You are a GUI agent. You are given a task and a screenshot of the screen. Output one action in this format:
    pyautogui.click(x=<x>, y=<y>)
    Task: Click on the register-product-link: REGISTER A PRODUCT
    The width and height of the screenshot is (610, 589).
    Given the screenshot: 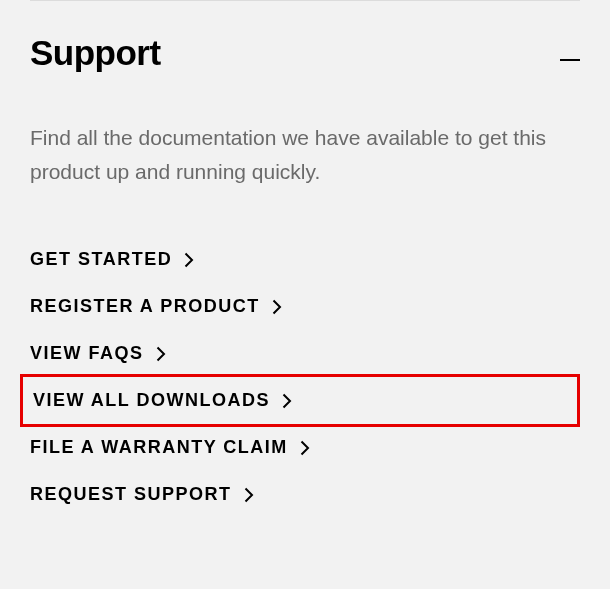 What is the action you would take?
    pyautogui.click(x=300, y=306)
    